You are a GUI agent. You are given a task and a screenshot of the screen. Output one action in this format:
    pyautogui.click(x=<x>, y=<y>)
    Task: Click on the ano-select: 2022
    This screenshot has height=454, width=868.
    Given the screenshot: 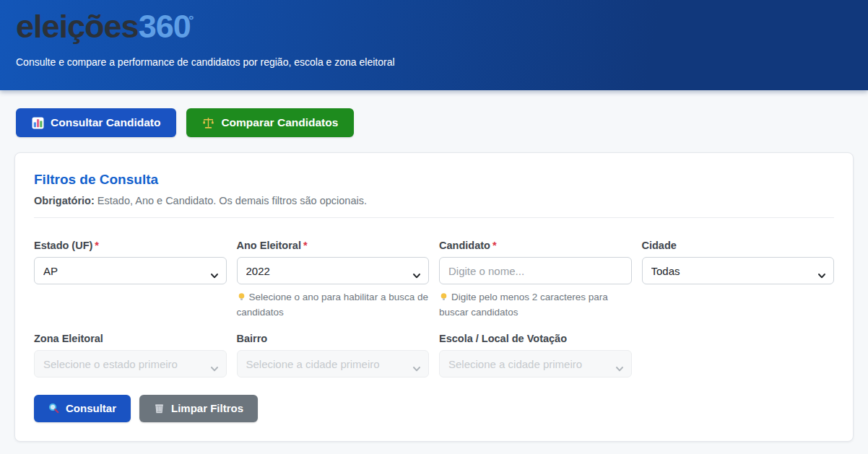 What is the action you would take?
    pyautogui.click(x=334, y=271)
    